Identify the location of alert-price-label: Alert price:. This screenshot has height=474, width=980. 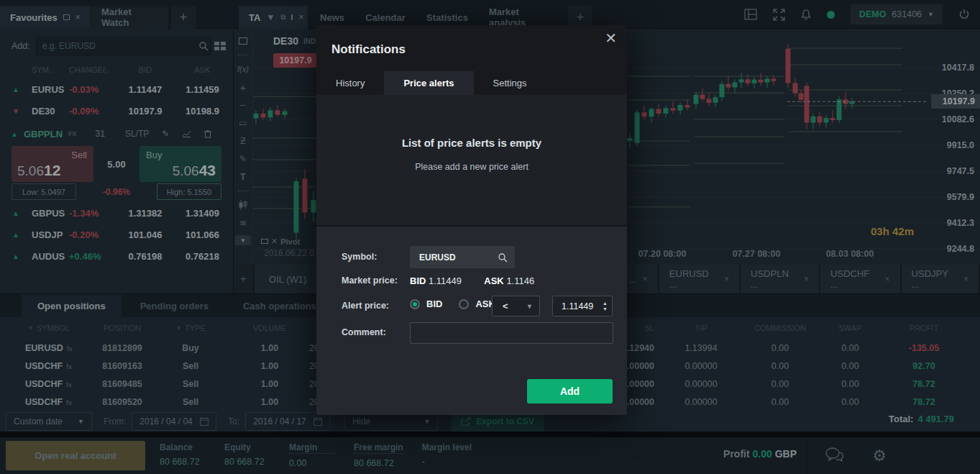
(365, 306).